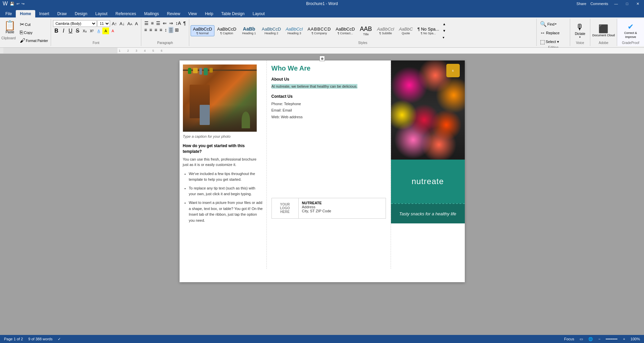 The height and width of the screenshot is (343, 644). I want to click on styles-scroll-down: ▼, so click(444, 31).